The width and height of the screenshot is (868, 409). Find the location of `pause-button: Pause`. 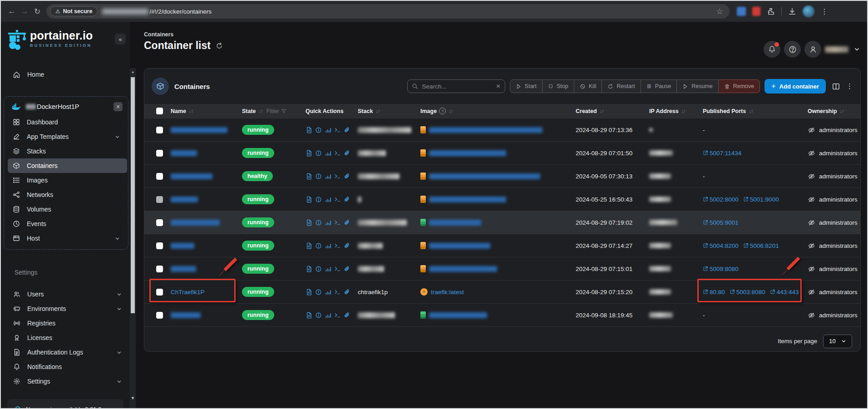

pause-button: Pause is located at coordinates (659, 86).